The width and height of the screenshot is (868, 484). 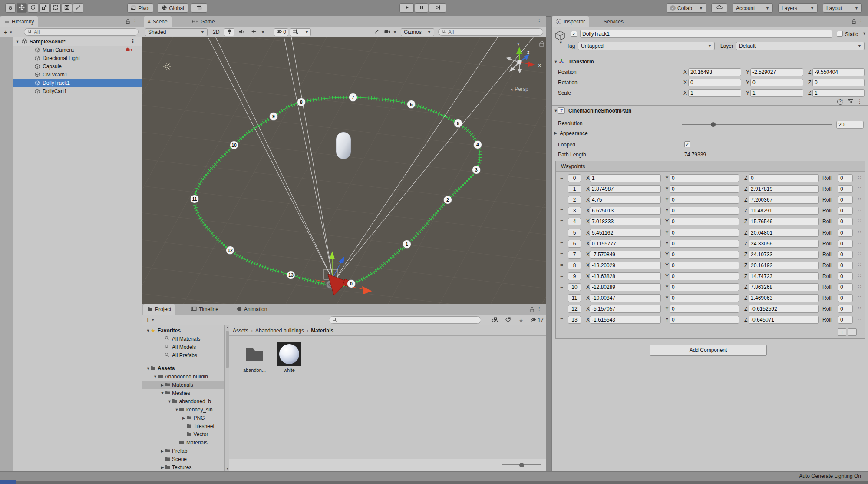 I want to click on hierarchy-item-directional-light: Directional Light, so click(x=77, y=58).